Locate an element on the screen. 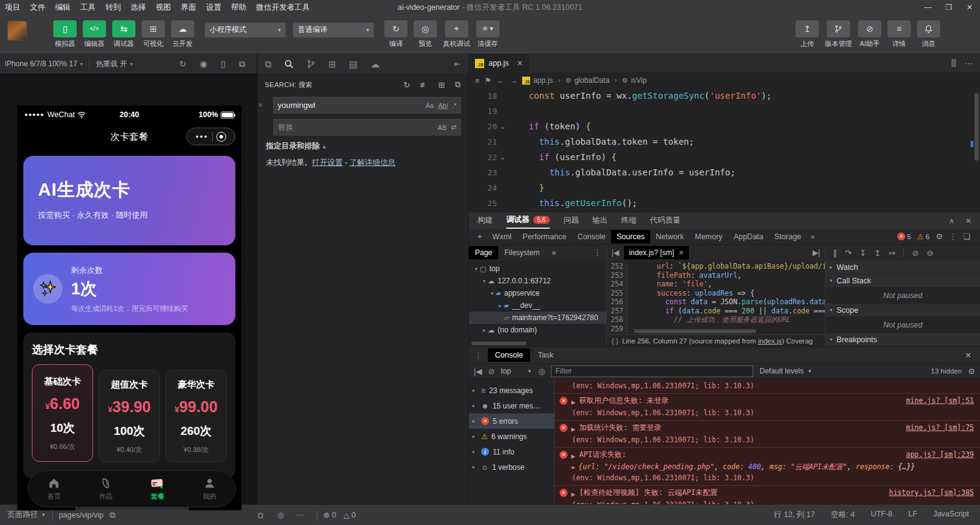  sources-file-tab: index.js? [sm]✕ is located at coordinates (656, 253).